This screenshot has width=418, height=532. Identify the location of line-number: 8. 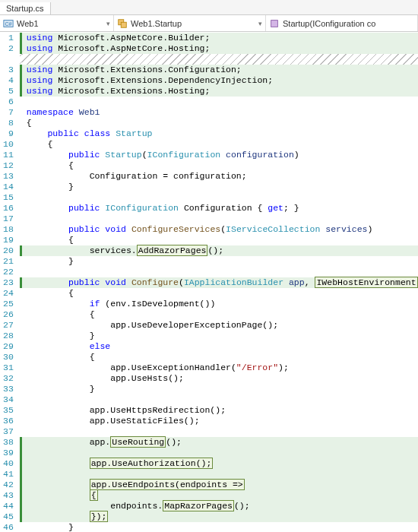
(8, 123).